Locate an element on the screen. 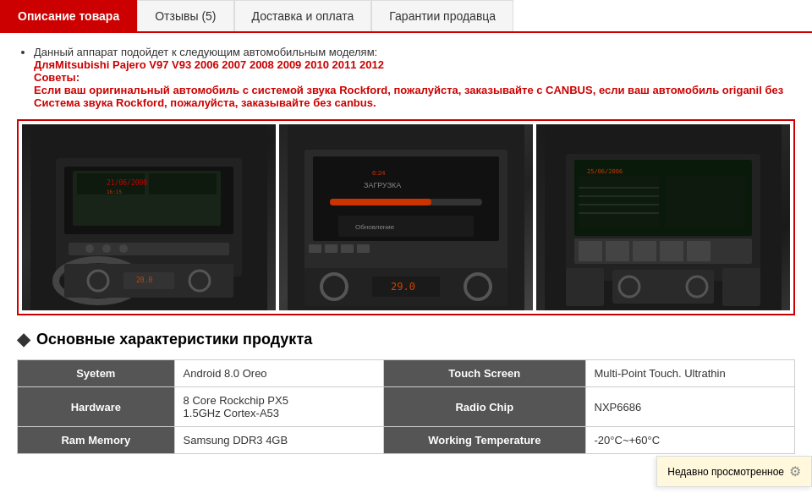 The image size is (812, 504). spec-label-ram: Ram Memory is located at coordinates (96, 441).